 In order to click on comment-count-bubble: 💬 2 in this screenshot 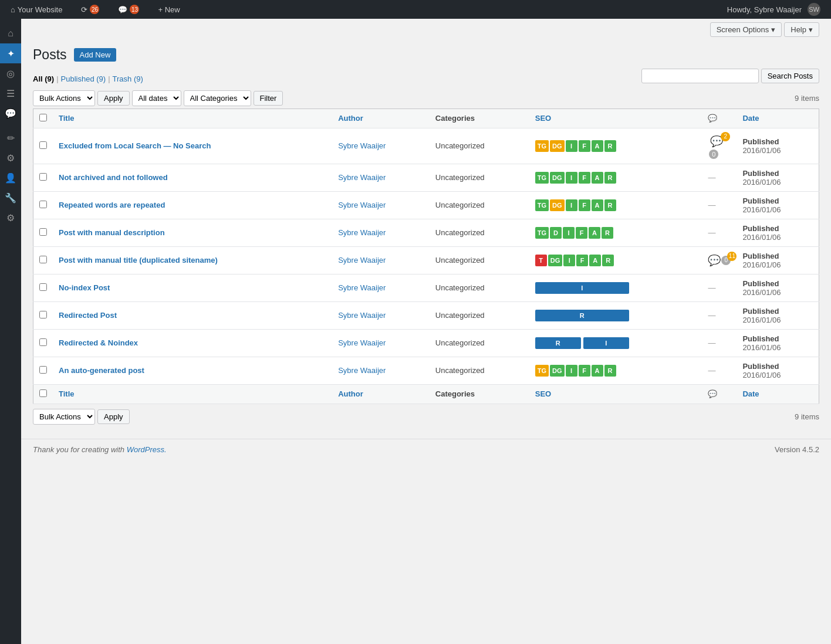, I will do `click(717, 141)`.